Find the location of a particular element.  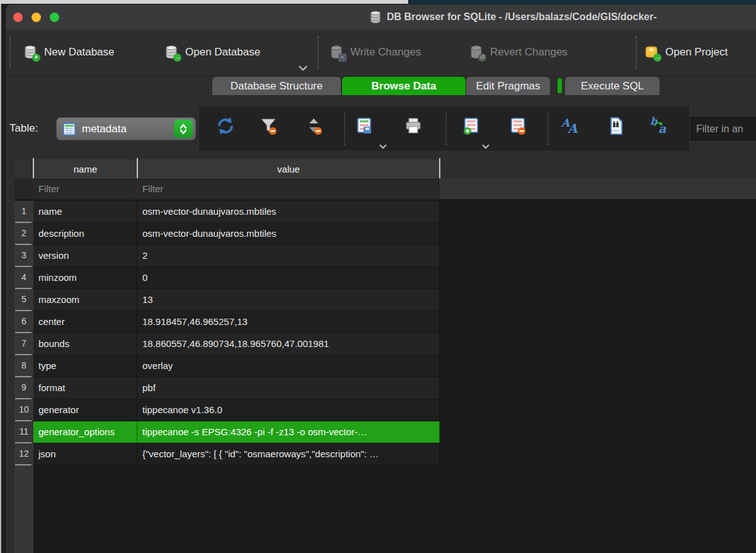

tab-browse-data: Browse Data is located at coordinates (404, 86).